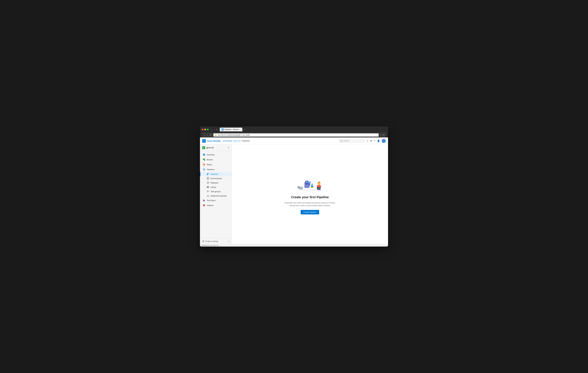 The height and width of the screenshot is (373, 588). What do you see at coordinates (228, 141) in the screenshot?
I see `breadcrumb-org: jamstackgr` at bounding box center [228, 141].